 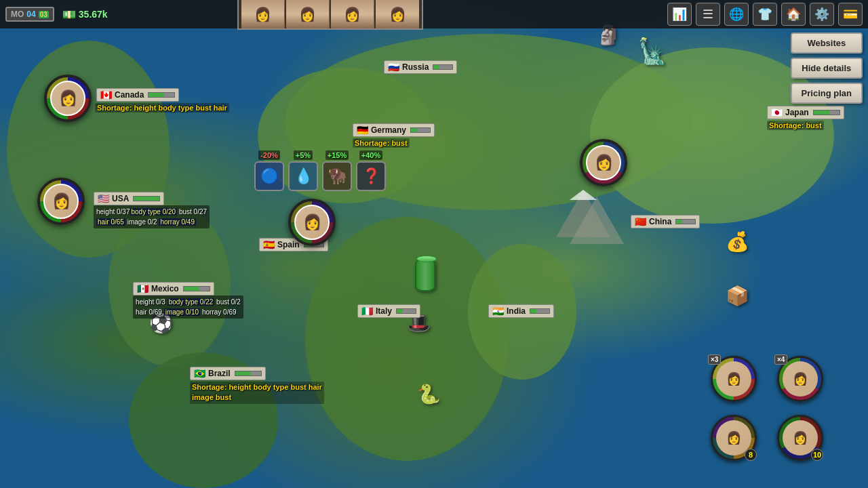 I want to click on usa-name: USA, so click(x=121, y=199).